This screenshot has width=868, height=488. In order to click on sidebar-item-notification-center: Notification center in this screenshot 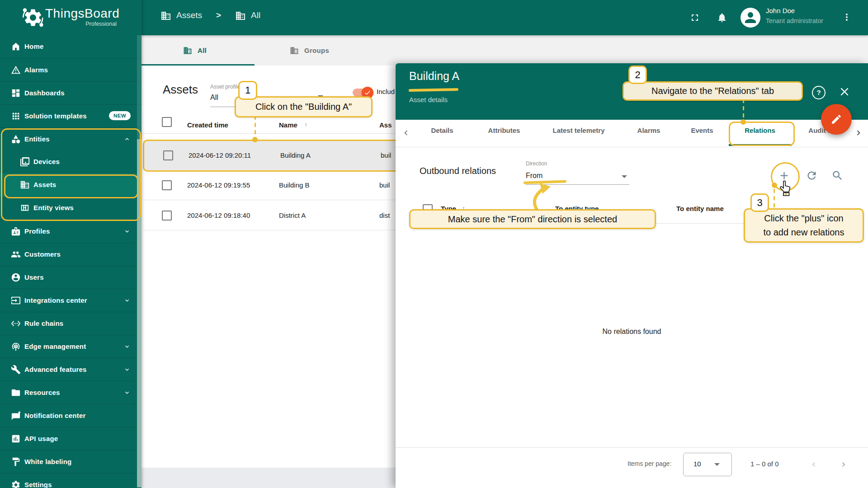, I will do `click(71, 416)`.